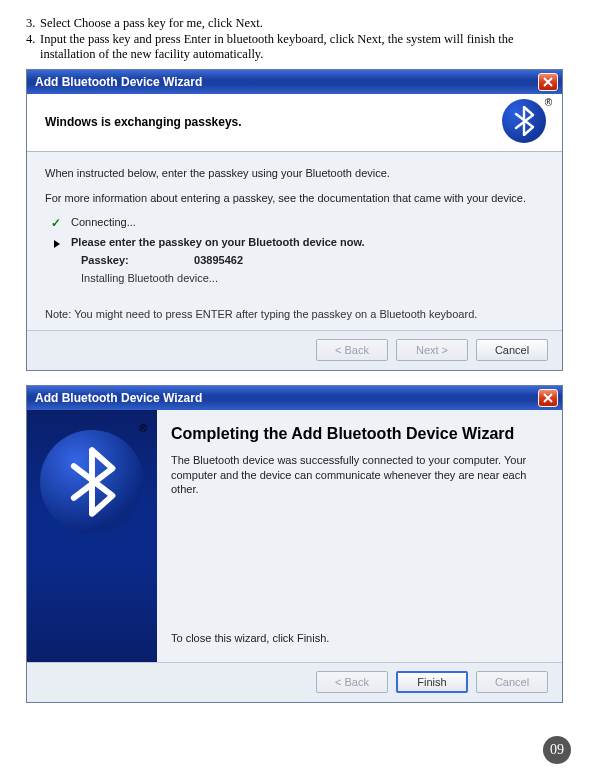 The height and width of the screenshot is (778, 589). I want to click on wizard-header: Windows is exchanging passkeys. ®, so click(294, 123).